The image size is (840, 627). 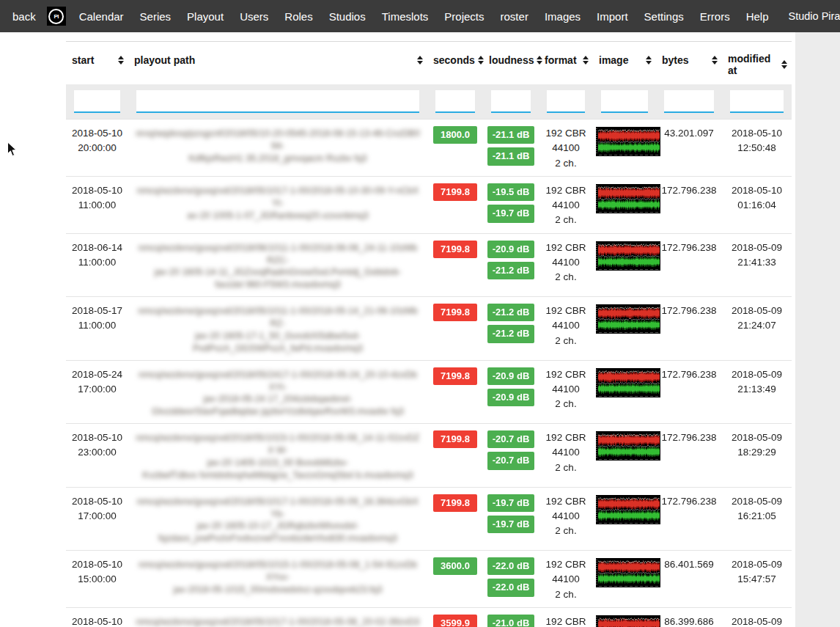 I want to click on nav-item-playout: Playout, so click(x=205, y=16).